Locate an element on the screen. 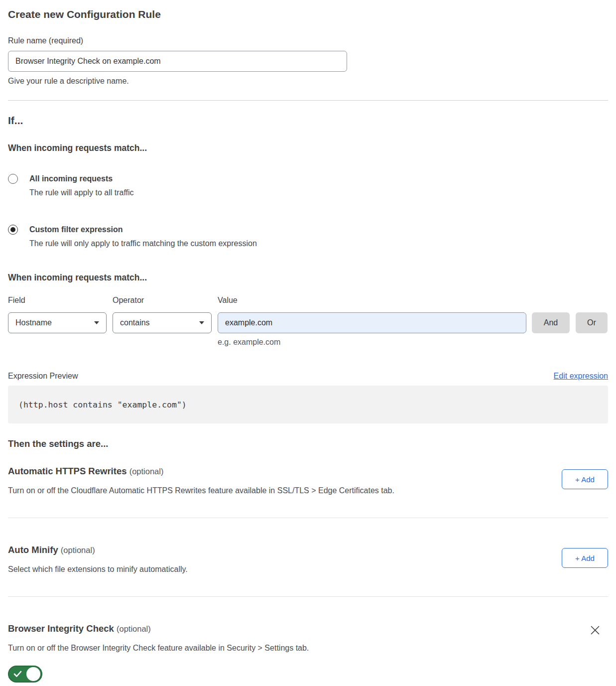  value-helper: e.g. example.com is located at coordinates (372, 342).